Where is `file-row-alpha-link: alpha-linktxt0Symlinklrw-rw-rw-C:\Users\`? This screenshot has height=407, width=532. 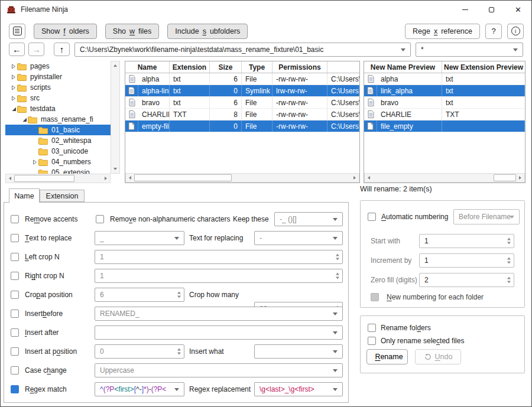
file-row-alpha-link: alpha-linktxt0Symlinklrw-rw-rw-C:\Users\ is located at coordinates (242, 91).